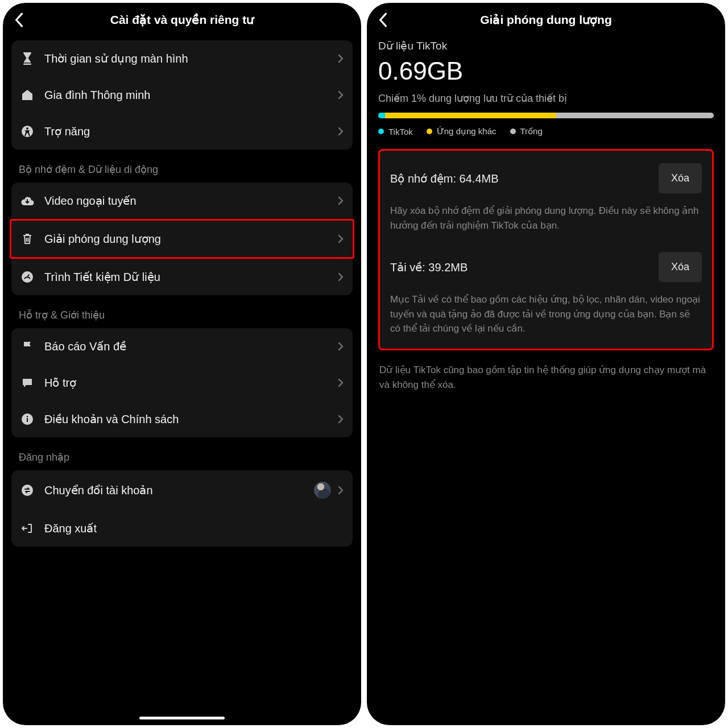  What do you see at coordinates (546, 250) in the screenshot?
I see `storage-actions-box: Bộ nhớ đệm: 64.4MB Xóa Hãy xóa bộ nhớ đệ…` at bounding box center [546, 250].